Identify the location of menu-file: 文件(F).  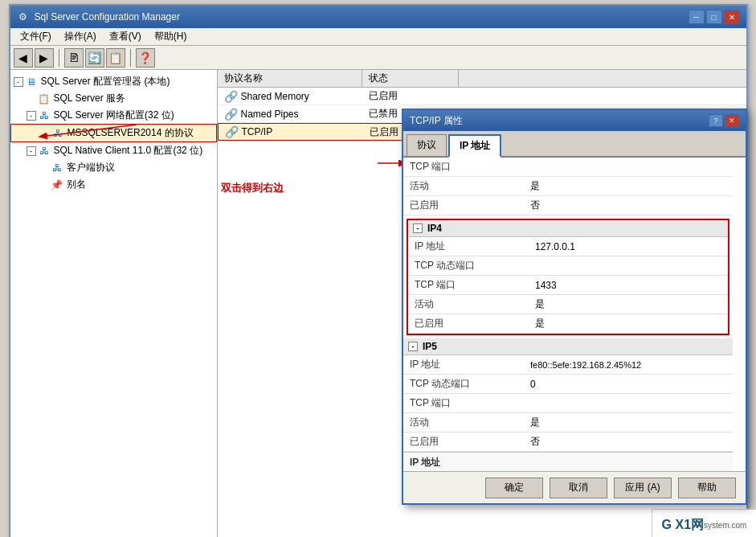
(35, 37).